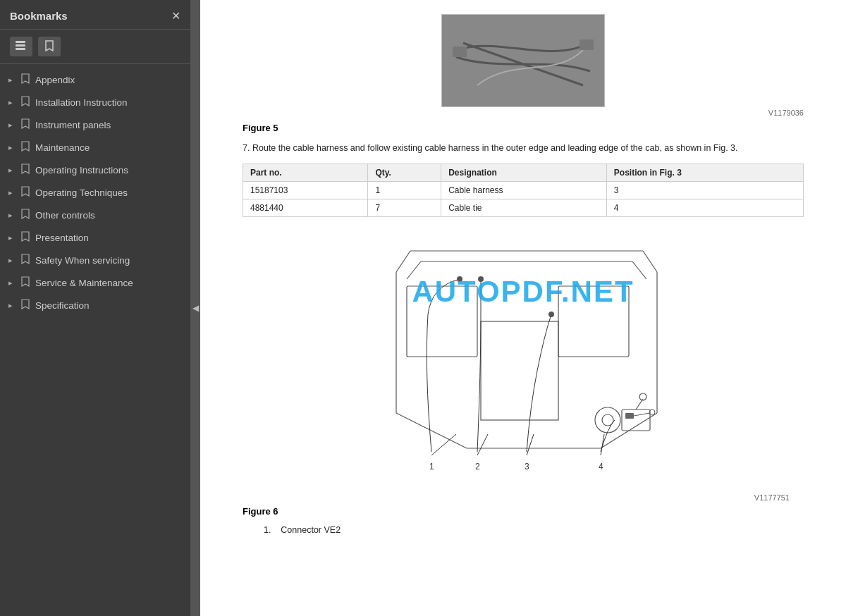 The width and height of the screenshot is (846, 616). Describe the element at coordinates (95, 170) in the screenshot. I see `sidebar-item-operating-instructions: ▸ Operating Instructions` at that location.